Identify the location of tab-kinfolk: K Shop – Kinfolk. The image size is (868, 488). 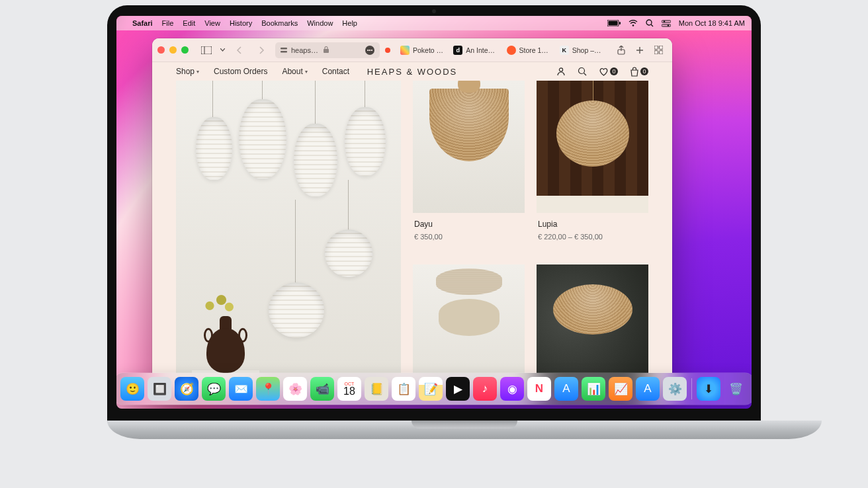
(581, 50).